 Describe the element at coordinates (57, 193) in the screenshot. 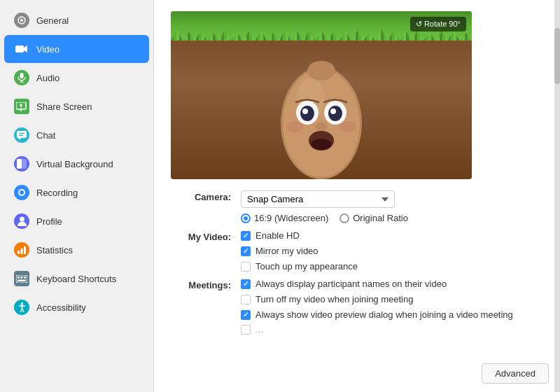

I see `sidebar-item-recording-label: Recording` at that location.